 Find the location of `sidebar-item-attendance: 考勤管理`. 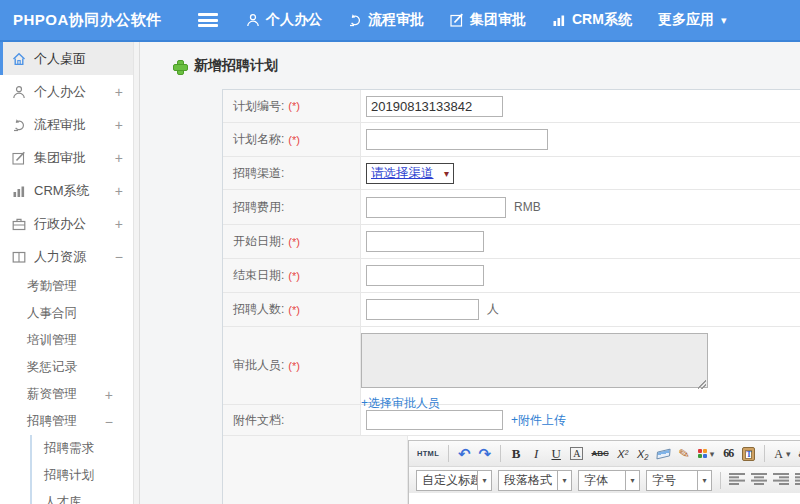

sidebar-item-attendance: 考勤管理 is located at coordinates (70, 286).